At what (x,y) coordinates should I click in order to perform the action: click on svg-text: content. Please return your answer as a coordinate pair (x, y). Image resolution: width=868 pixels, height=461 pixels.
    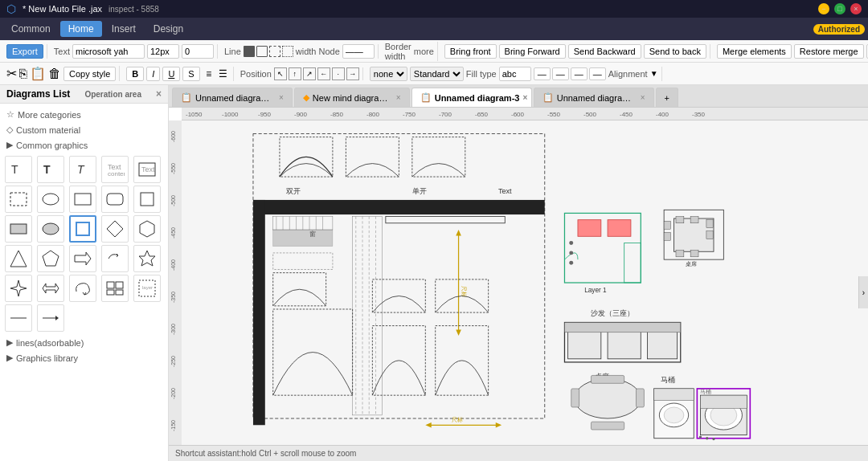
    Looking at the image, I should click on (116, 173).